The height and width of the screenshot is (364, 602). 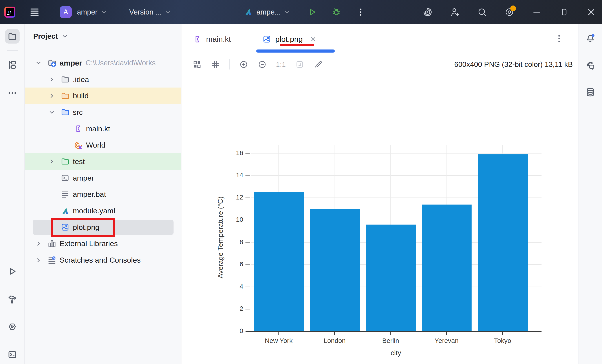 I want to click on tree-item-label: test, so click(x=79, y=162).